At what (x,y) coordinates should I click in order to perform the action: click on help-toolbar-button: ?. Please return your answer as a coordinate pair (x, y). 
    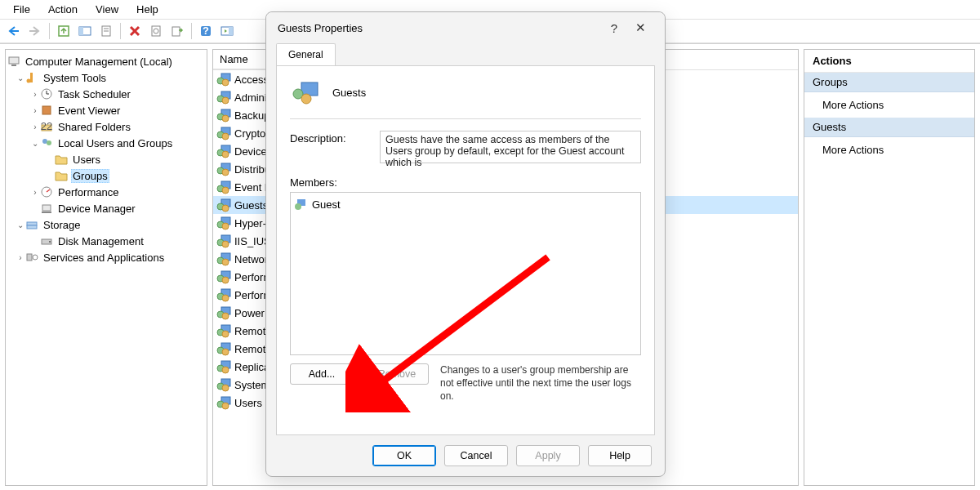
    Looking at the image, I should click on (206, 31).